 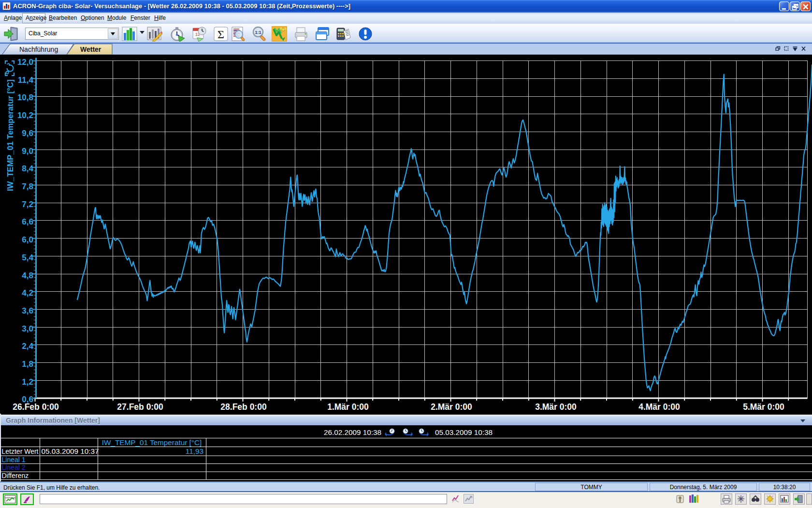 I want to click on svg-text: 4.Mär 0:00, so click(x=659, y=407).